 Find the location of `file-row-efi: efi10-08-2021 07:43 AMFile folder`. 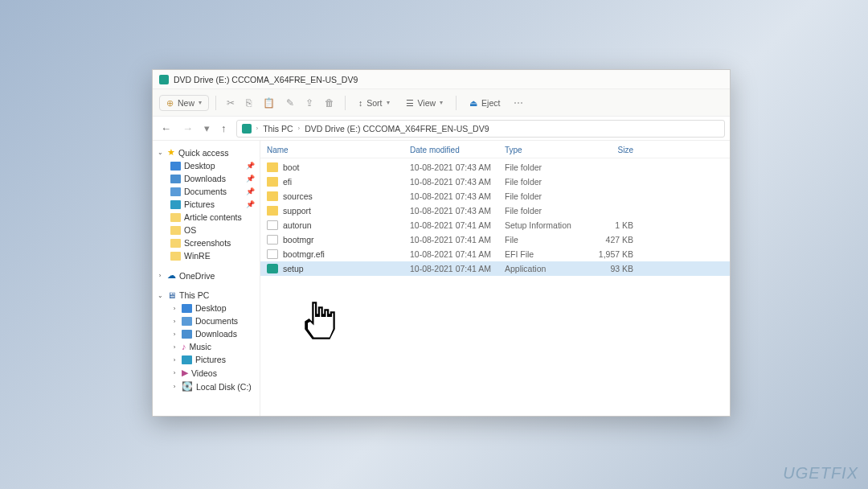

file-row-efi: efi10-08-2021 07:43 AMFile folder is located at coordinates (495, 182).